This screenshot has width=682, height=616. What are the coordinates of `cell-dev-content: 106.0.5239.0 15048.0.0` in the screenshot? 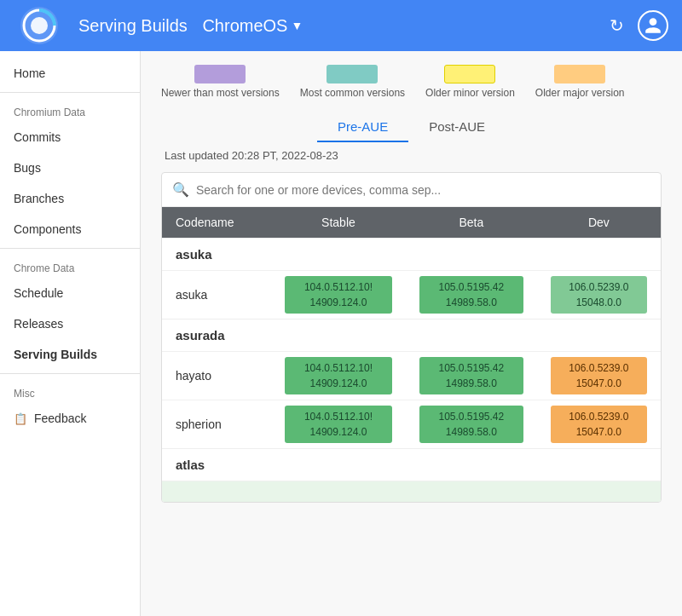 It's located at (598, 295).